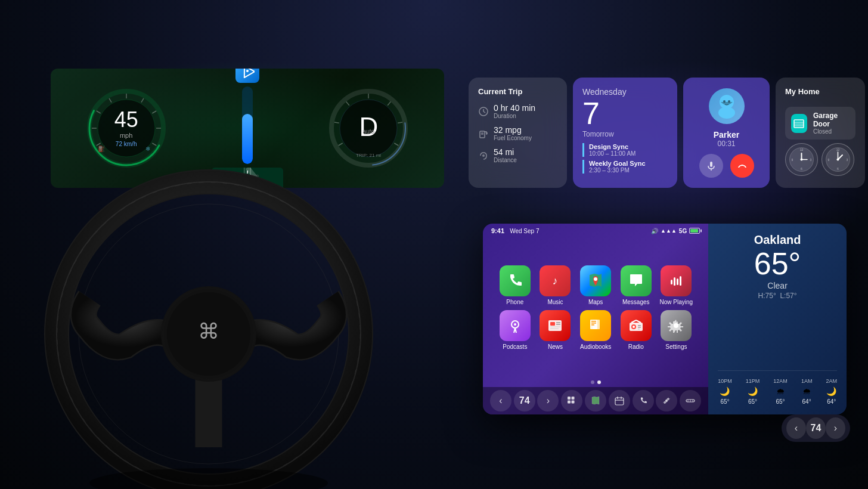 This screenshot has height=489, width=868. What do you see at coordinates (596, 302) in the screenshot?
I see `maps-label: Maps` at bounding box center [596, 302].